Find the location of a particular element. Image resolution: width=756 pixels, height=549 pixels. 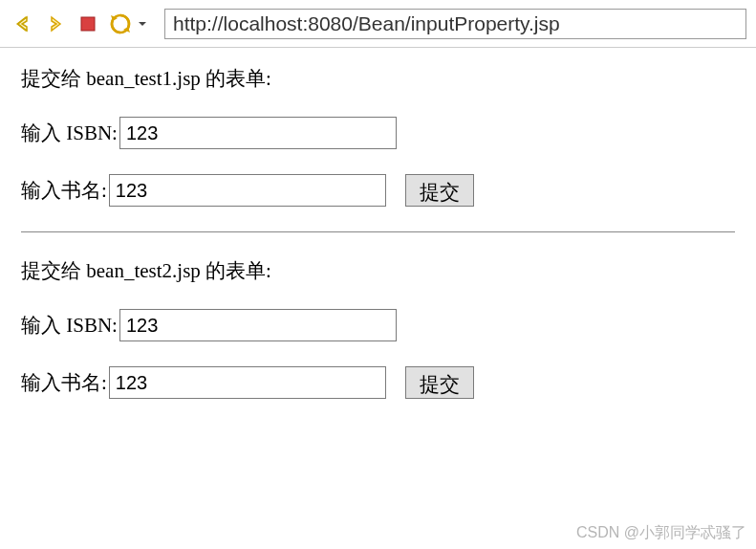

refresh-button is located at coordinates (120, 24).